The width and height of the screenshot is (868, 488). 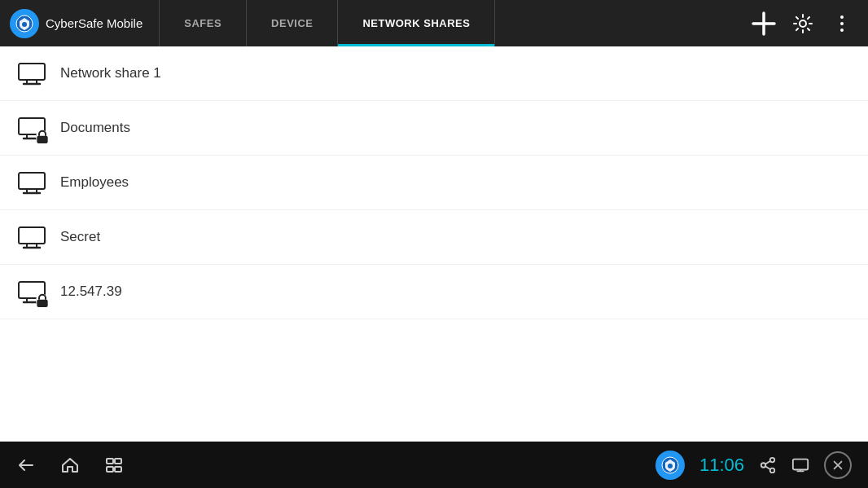 What do you see at coordinates (800, 465) in the screenshot?
I see `screen-icon` at bounding box center [800, 465].